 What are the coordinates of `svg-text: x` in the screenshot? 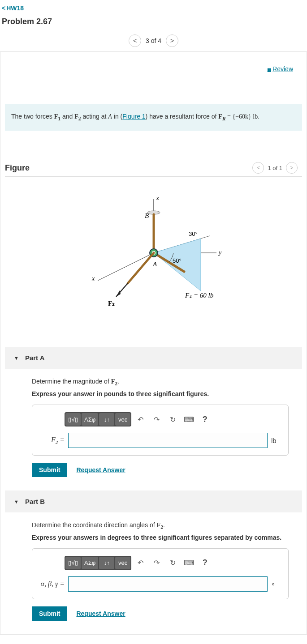 It's located at (93, 278).